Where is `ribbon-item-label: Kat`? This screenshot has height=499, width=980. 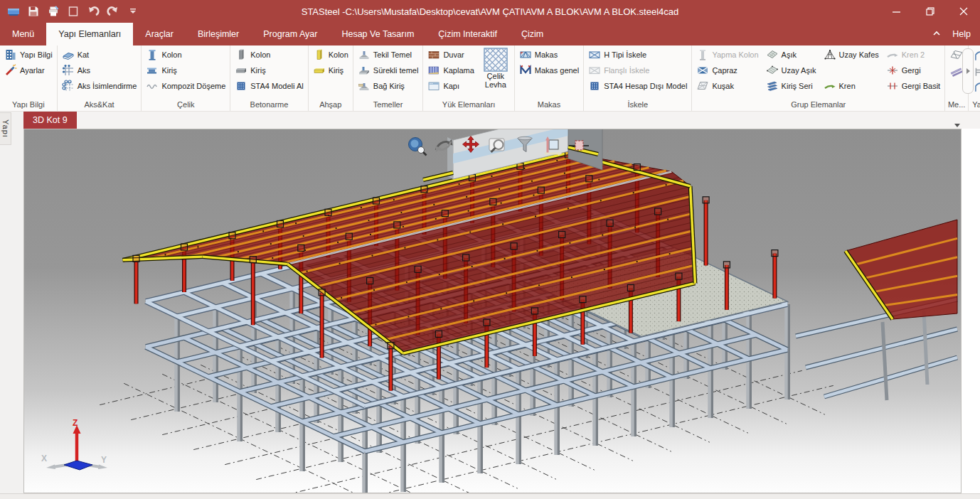 ribbon-item-label: Kat is located at coordinates (84, 55).